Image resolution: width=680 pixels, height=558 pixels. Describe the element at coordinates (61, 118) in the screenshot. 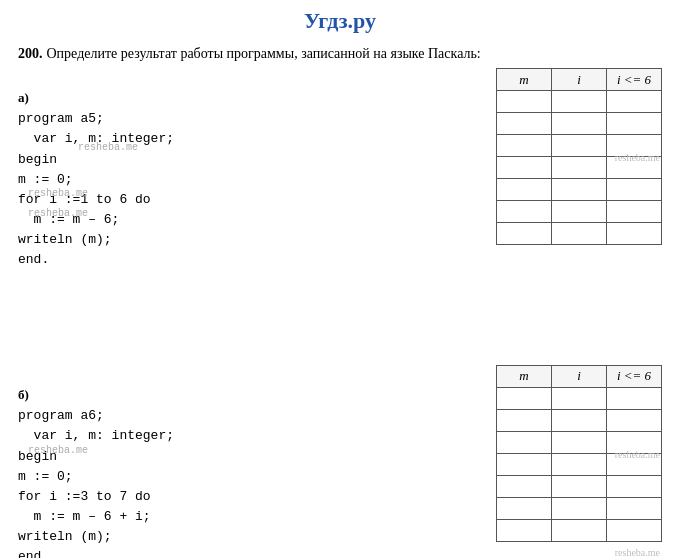

I see `code-line-1-a: program a5;` at that location.